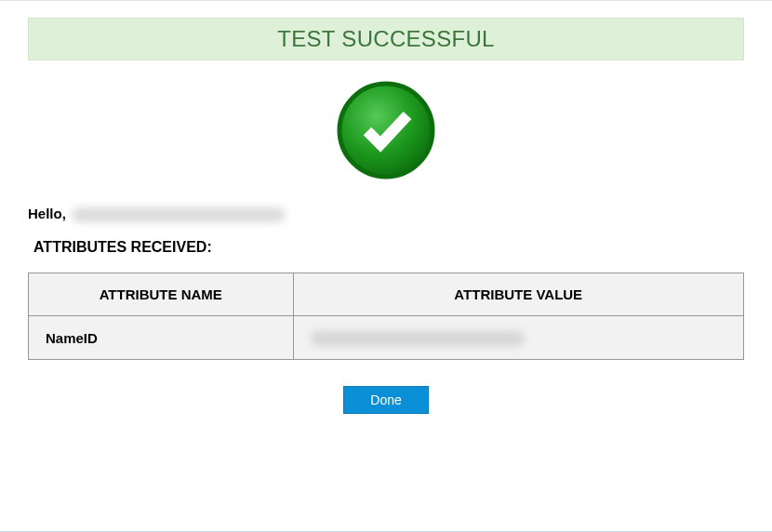 The image size is (772, 532). I want to click on action-row: Done, so click(386, 400).